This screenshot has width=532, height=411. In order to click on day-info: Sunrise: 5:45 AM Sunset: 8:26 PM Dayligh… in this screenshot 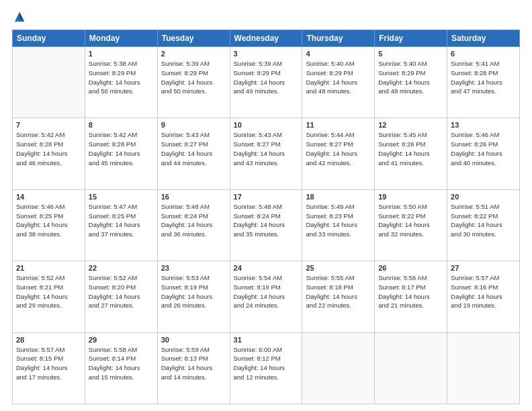, I will do `click(411, 149)`.